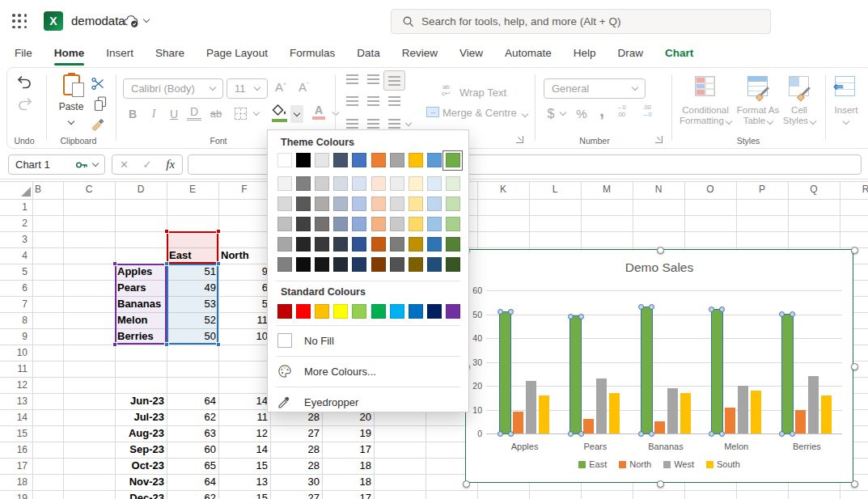 The image size is (868, 499). What do you see at coordinates (14, 417) in the screenshot?
I see `row-header-14: 14` at bounding box center [14, 417].